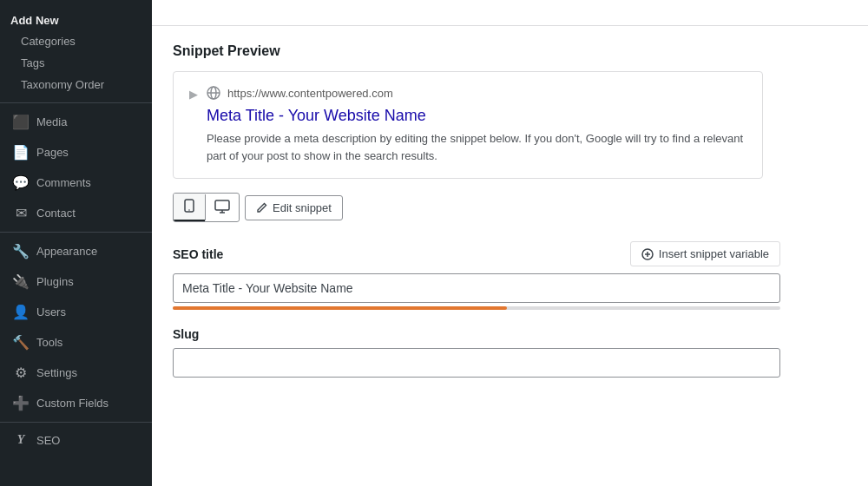  Describe the element at coordinates (477, 125) in the screenshot. I see `snippet-content: https://www.contentpowered.com Meta Titl…` at that location.